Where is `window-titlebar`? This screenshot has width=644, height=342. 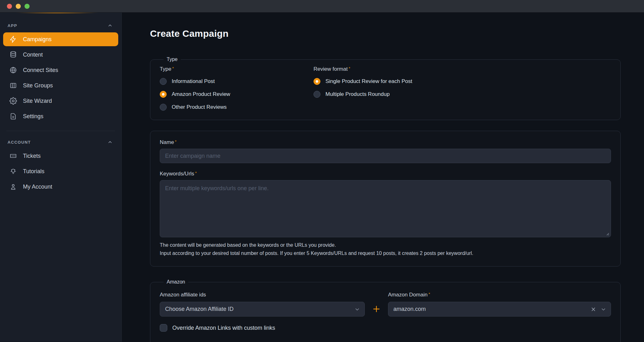 window-titlebar is located at coordinates (322, 6).